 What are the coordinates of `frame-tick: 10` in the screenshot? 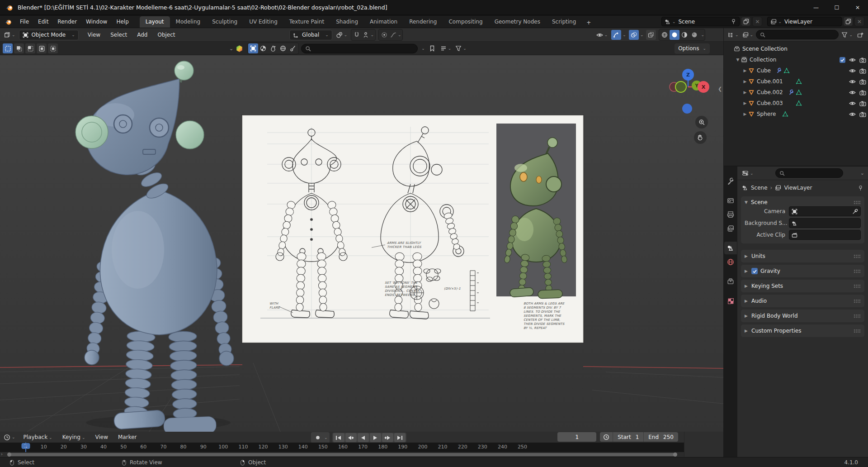 It's located at (44, 447).